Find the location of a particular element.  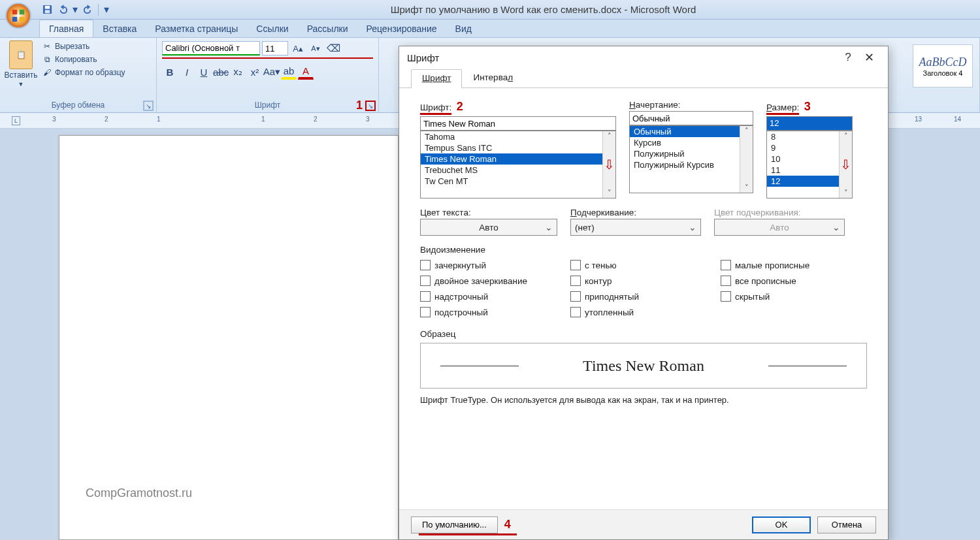

dtab-font: Шрифт is located at coordinates (436, 78).